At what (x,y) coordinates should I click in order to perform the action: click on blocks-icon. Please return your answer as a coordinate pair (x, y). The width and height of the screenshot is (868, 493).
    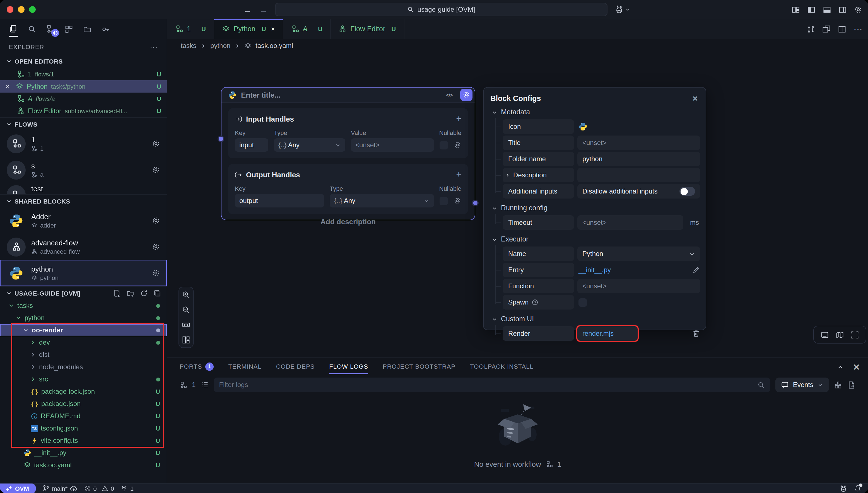
    Looking at the image, I should click on (68, 29).